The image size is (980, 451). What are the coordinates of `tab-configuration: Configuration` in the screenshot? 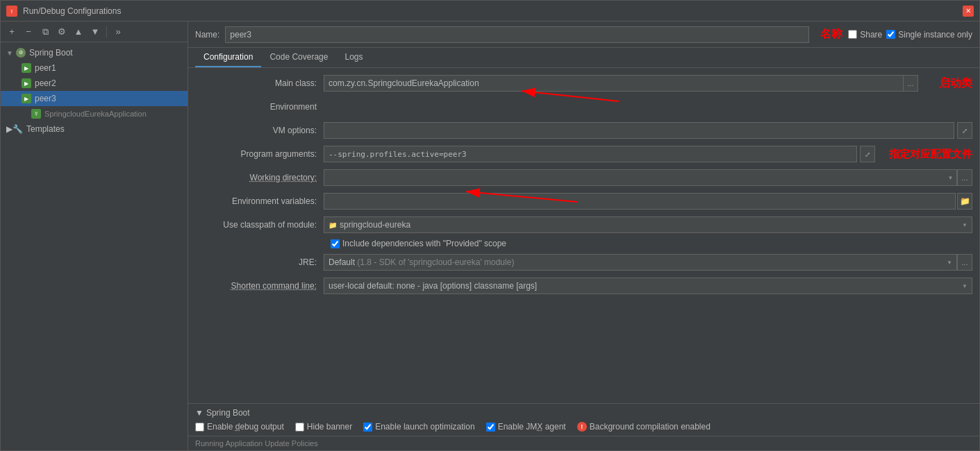 It's located at (228, 58).